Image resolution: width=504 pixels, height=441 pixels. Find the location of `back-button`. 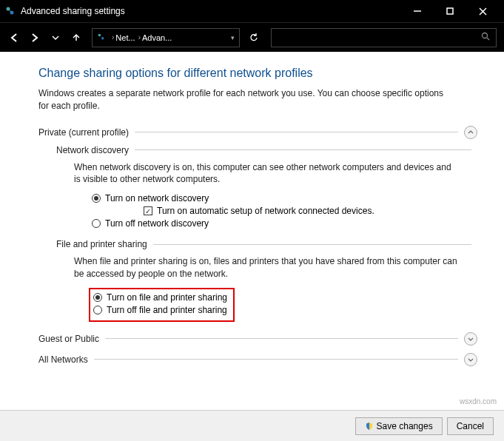

back-button is located at coordinates (14, 38).